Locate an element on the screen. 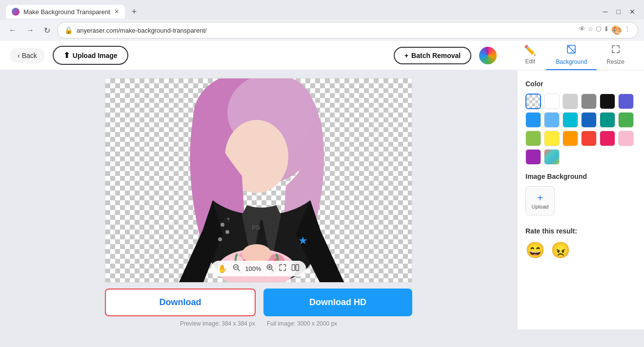 Image resolution: width=644 pixels, height=347 pixels. address-bar: 🔒 anyeraser.com/make-background-transpar… is located at coordinates (347, 30).